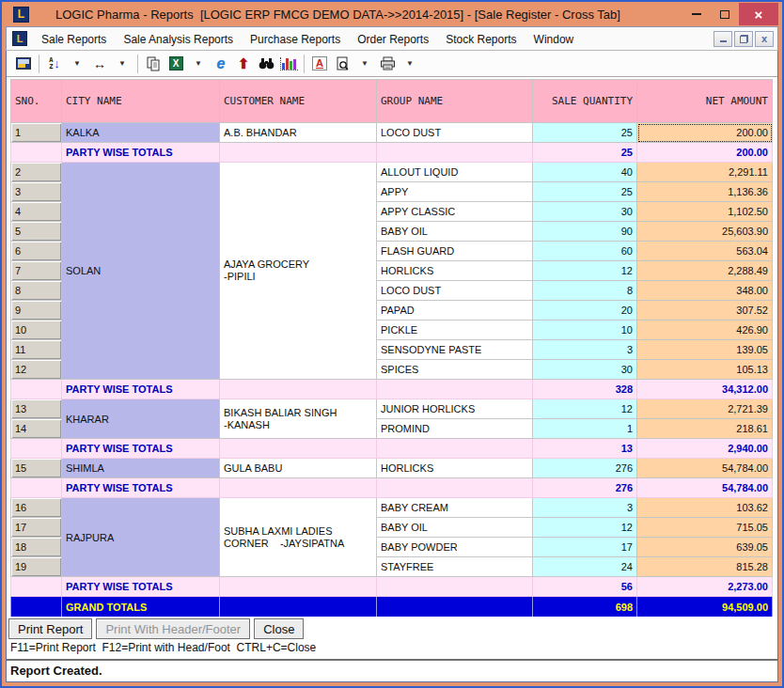 The width and height of the screenshot is (784, 688). What do you see at coordinates (365, 64) in the screenshot?
I see `preview-dropdown: ▼` at bounding box center [365, 64].